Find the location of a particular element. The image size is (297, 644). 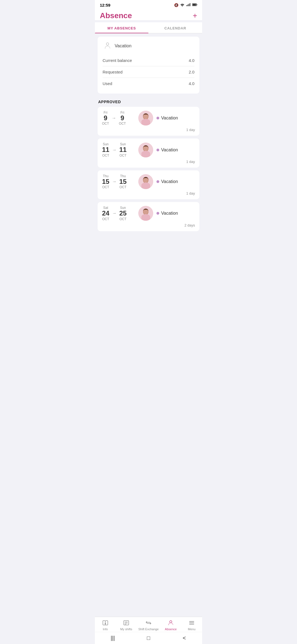

tab-calendar: CALENDAR is located at coordinates (175, 28).